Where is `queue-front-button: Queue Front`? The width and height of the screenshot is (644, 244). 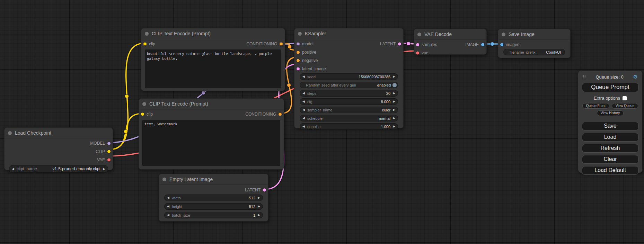
queue-front-button: Queue Front is located at coordinates (596, 106).